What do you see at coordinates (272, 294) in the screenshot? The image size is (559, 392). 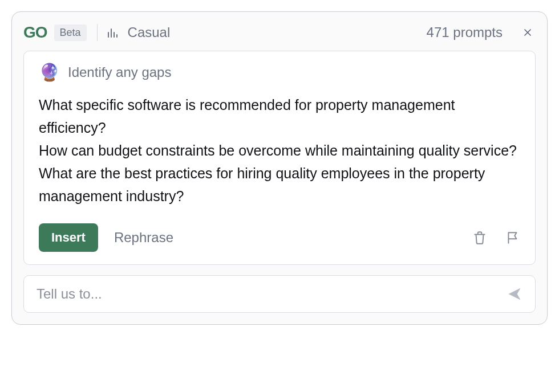 I see `prompt-input` at bounding box center [272, 294].